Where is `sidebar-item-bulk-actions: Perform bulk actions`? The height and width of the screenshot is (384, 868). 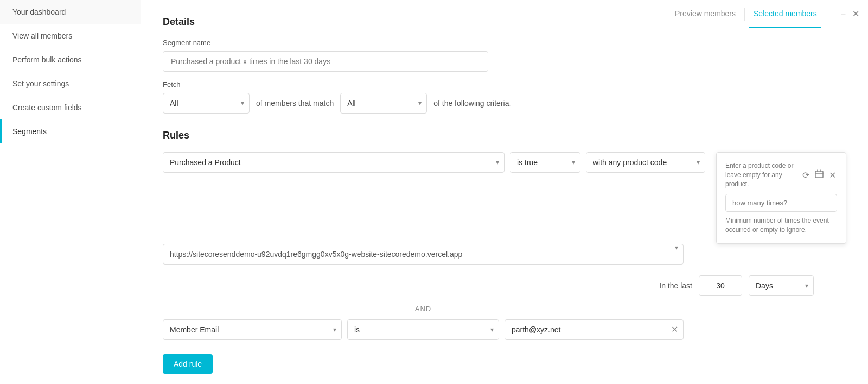
sidebar-item-bulk-actions: Perform bulk actions is located at coordinates (71, 60).